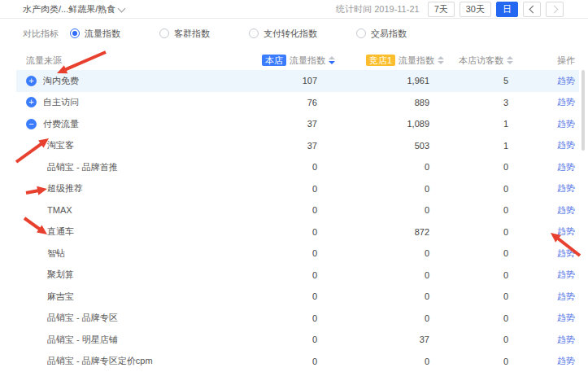 This screenshot has height=372, width=588. I want to click on header-action: 操作, so click(543, 60).